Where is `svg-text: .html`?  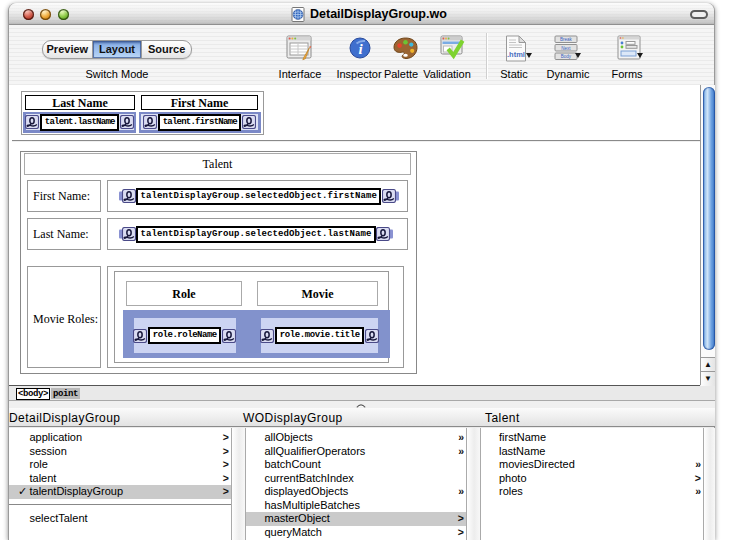 svg-text: .html is located at coordinates (516, 54).